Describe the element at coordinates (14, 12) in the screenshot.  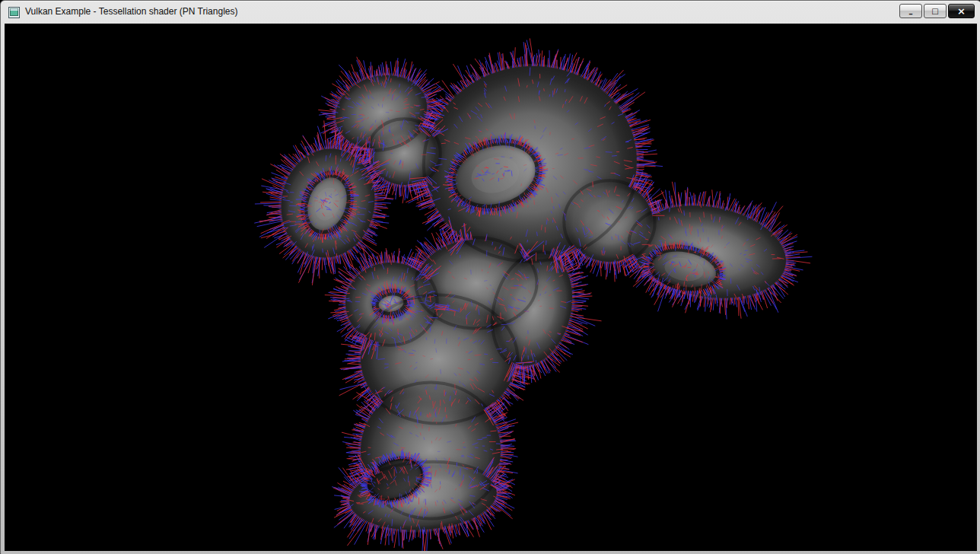
I see `app-icon` at that location.